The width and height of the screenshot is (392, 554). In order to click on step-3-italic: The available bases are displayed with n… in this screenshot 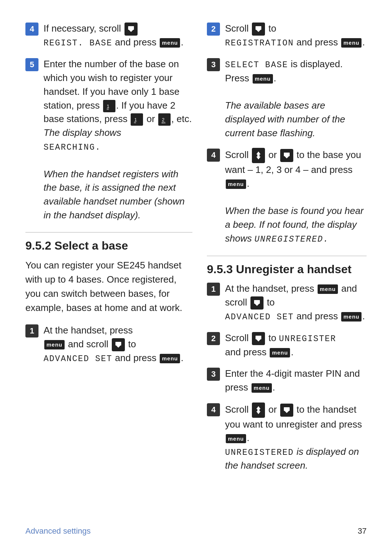, I will do `click(285, 119)`.